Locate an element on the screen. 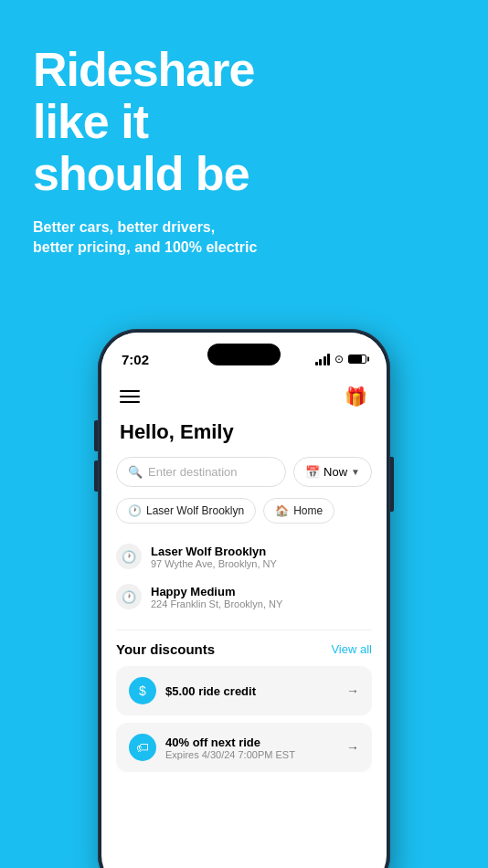 This screenshot has width=488, height=868. status-icons: ⊙ is located at coordinates (342, 359).